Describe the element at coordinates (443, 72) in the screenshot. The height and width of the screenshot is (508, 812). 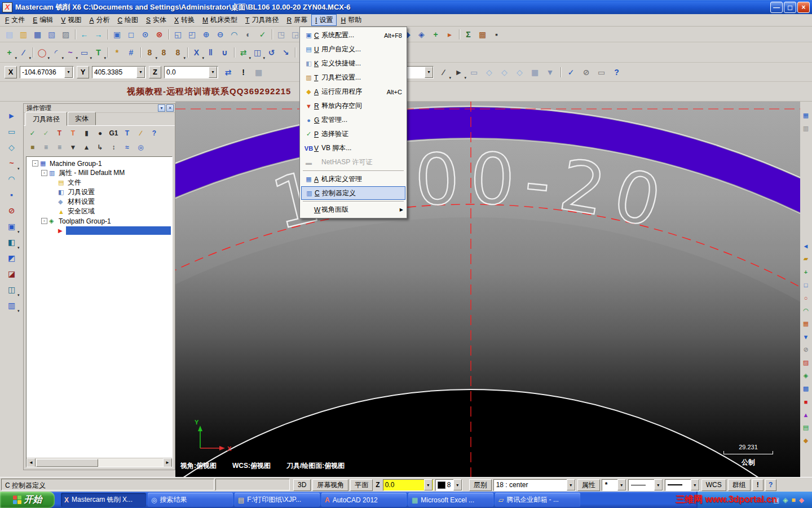
I see `line-style-button: ∕ ▾` at that location.